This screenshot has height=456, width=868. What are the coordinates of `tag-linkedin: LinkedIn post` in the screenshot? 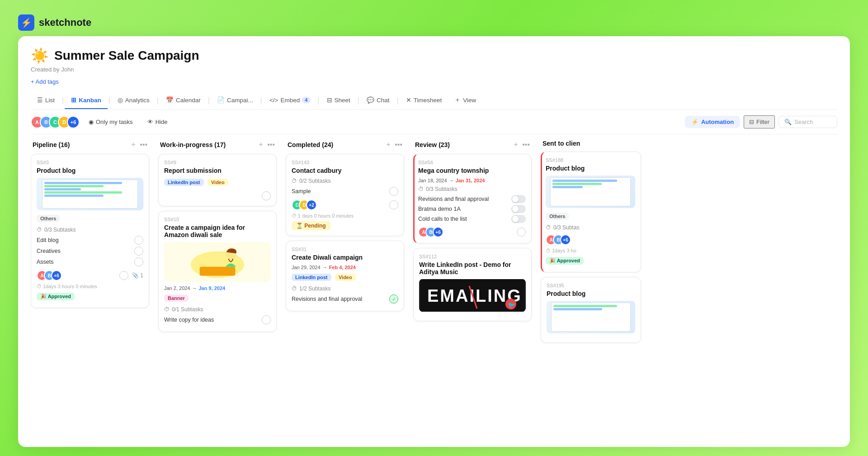 It's located at (184, 182).